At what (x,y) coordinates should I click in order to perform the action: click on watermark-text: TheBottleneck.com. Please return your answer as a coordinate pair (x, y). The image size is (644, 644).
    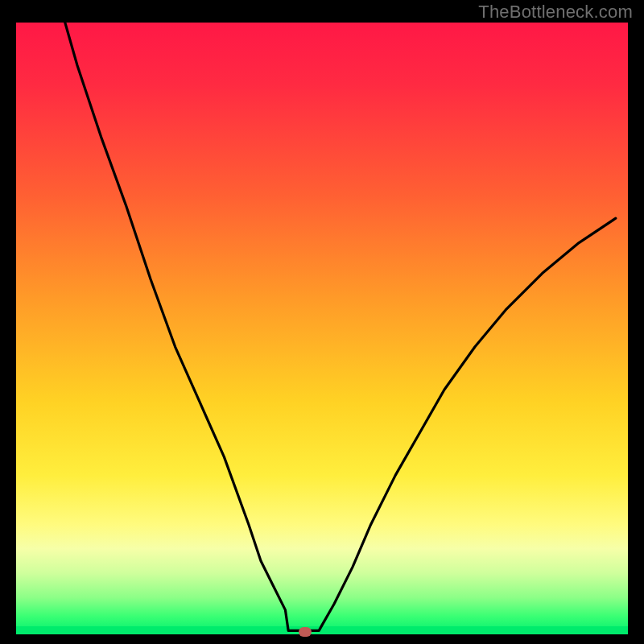
    Looking at the image, I should click on (555, 12).